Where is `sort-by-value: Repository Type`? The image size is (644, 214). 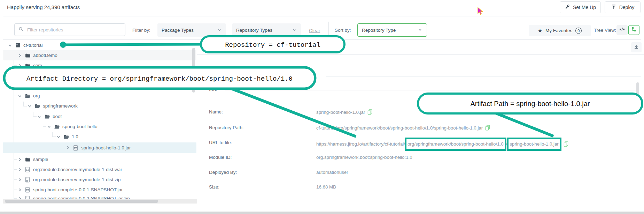
sort-by-value: Repository Type is located at coordinates (379, 30).